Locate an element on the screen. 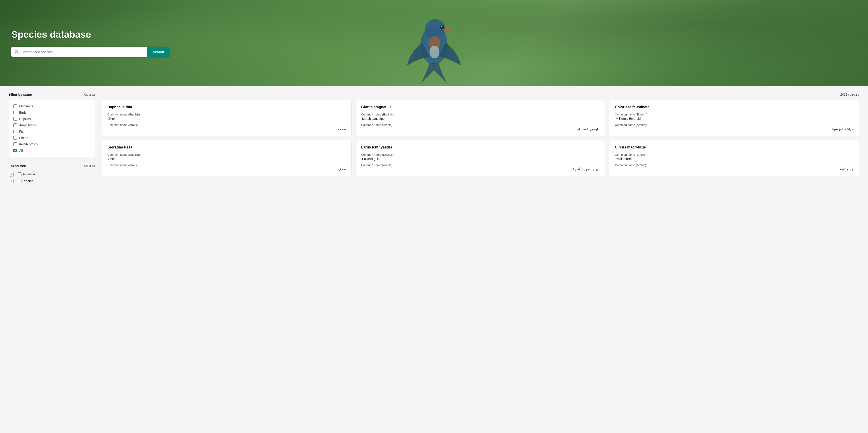 The height and width of the screenshot is (433, 868). species-card: Larus ichthyaetusCommon name (English):P… is located at coordinates (480, 158).